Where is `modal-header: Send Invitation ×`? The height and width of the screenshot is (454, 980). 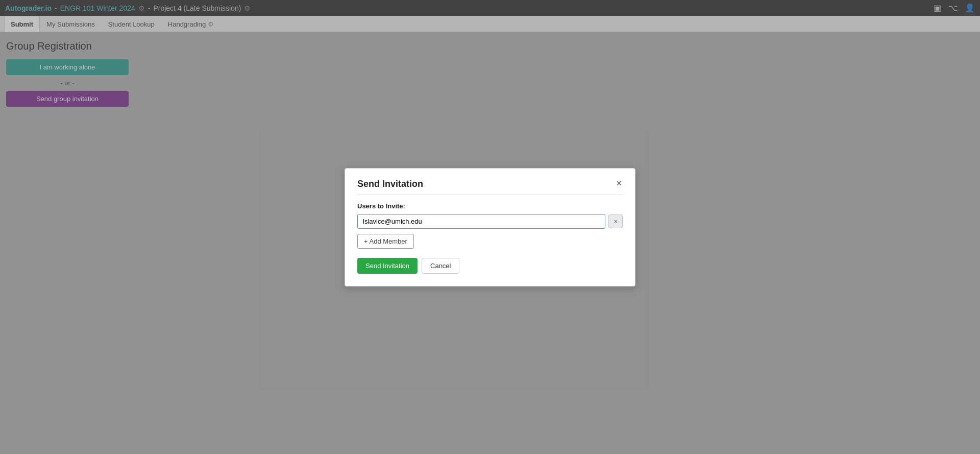 modal-header: Send Invitation × is located at coordinates (490, 187).